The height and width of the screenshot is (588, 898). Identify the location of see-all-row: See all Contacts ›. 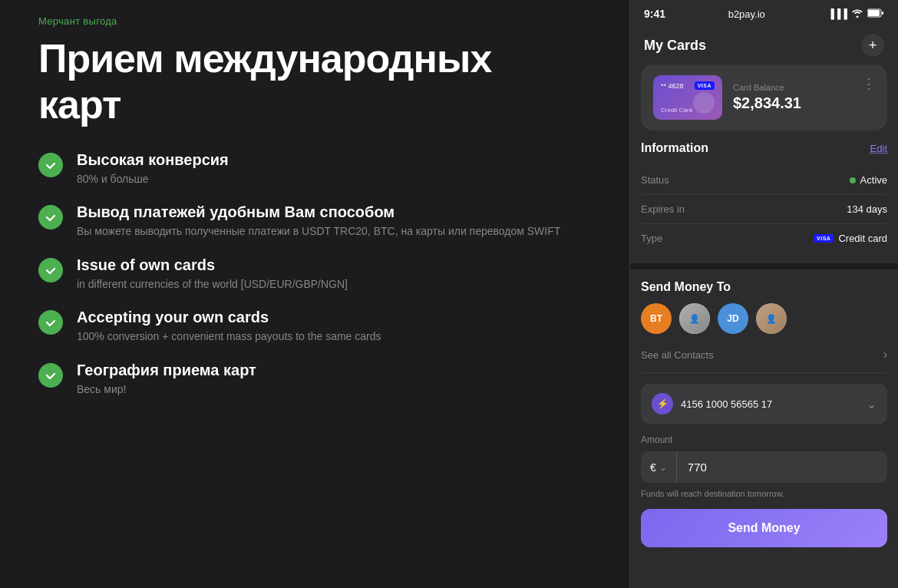
(764, 358).